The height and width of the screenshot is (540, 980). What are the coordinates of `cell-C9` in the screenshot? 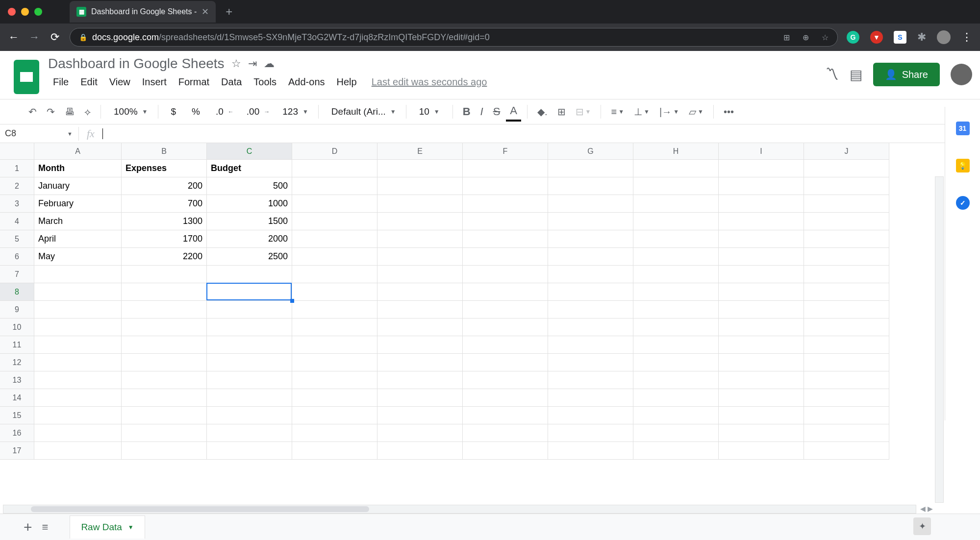 It's located at (250, 310).